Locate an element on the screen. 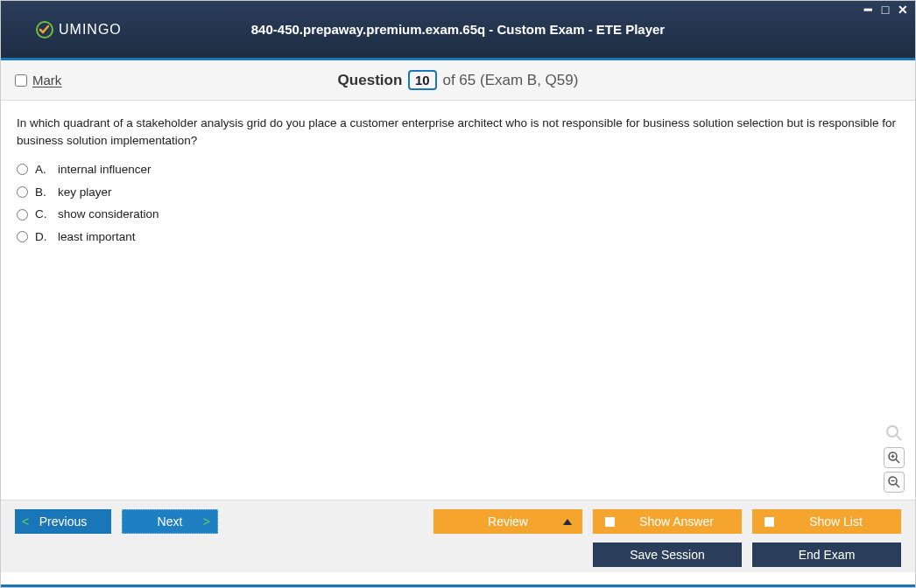 This screenshot has width=916, height=588. mark-checkbox: Mark is located at coordinates (39, 80).